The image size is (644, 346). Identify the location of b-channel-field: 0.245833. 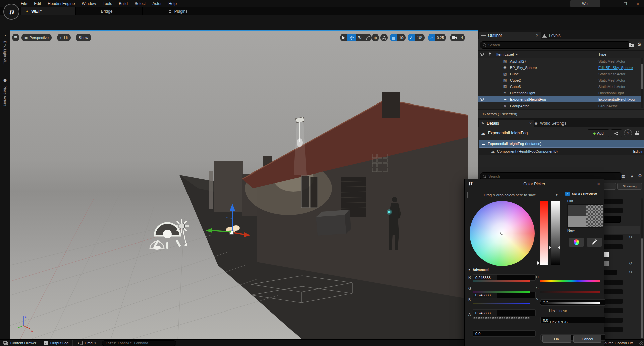
(504, 313).